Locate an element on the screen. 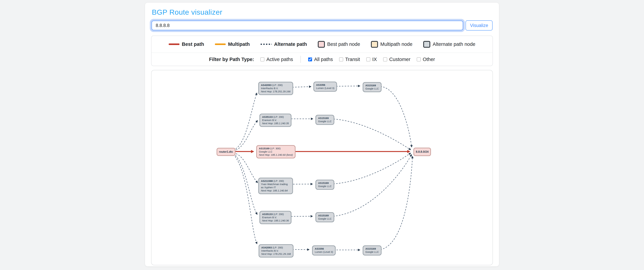 The height and width of the screenshot is (270, 644). checkbox-label: Customer is located at coordinates (400, 59).